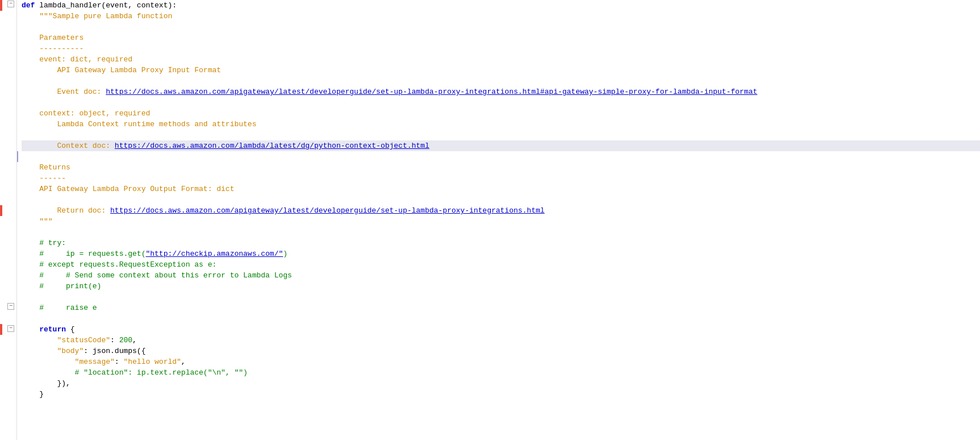 This screenshot has width=980, height=440. Describe the element at coordinates (152, 362) in the screenshot. I see `message-val: "hello world"` at that location.